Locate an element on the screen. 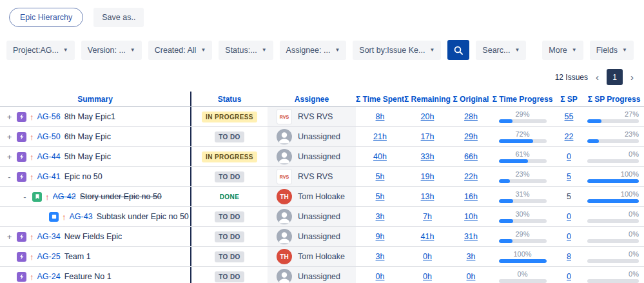 This screenshot has height=283, width=644. remaining-link: 41h is located at coordinates (428, 237).